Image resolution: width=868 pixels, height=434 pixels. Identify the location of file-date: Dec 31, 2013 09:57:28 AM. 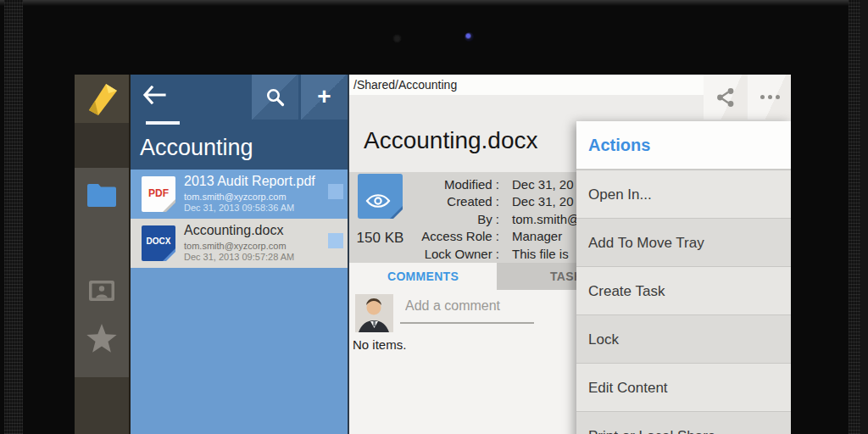
(239, 257).